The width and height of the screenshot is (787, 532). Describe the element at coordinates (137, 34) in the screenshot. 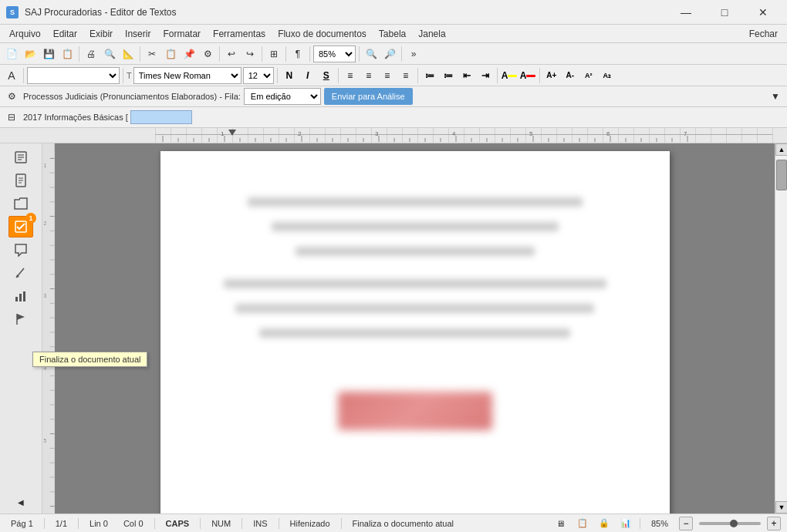

I see `menu-inserir: Inserir` at that location.